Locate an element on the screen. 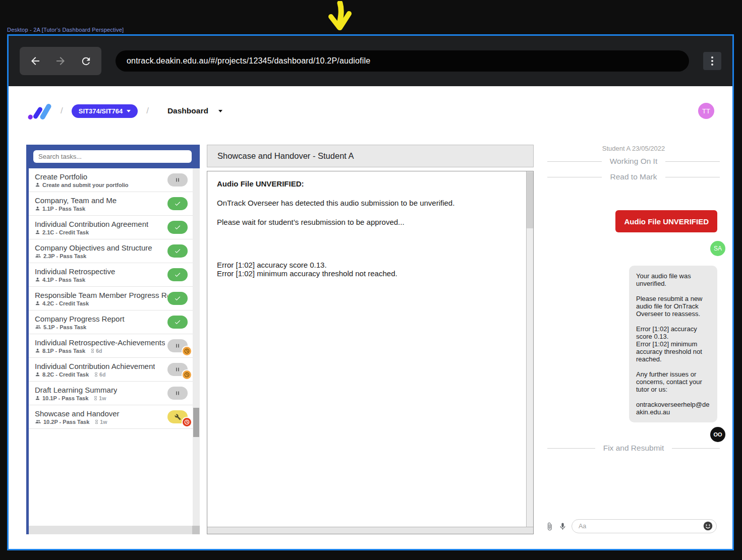 Image resolution: width=742 pixels, height=560 pixels. task-title: Company Objectives and Structure is located at coordinates (94, 248).